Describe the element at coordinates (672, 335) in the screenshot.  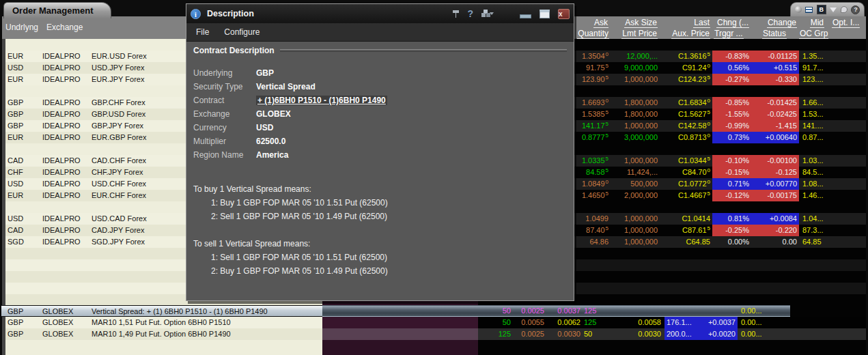
I see `order-row-values: 1250.00250.0030500.0030200.0...+0.00200.…` at that location.